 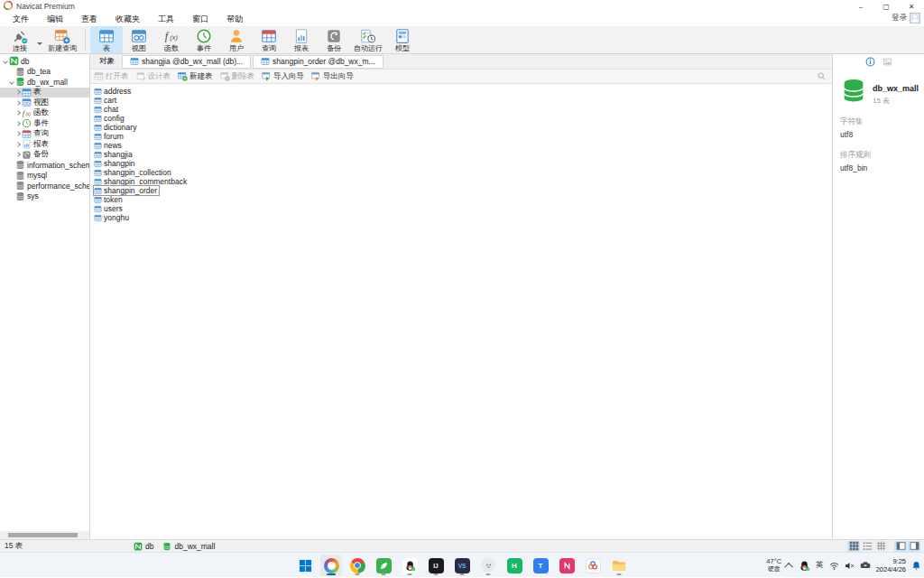 What do you see at coordinates (45, 124) in the screenshot?
I see `sidebar-item-events: 事件` at bounding box center [45, 124].